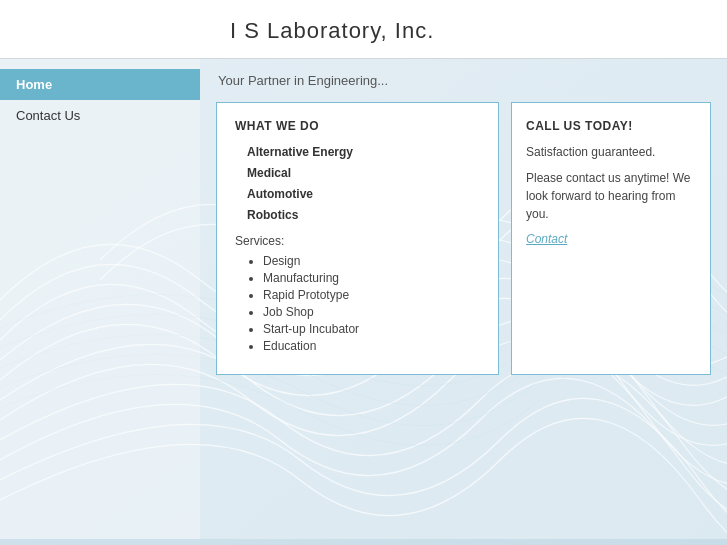 The image size is (727, 545). Describe the element at coordinates (372, 261) in the screenshot. I see `service-design: Design` at that location.